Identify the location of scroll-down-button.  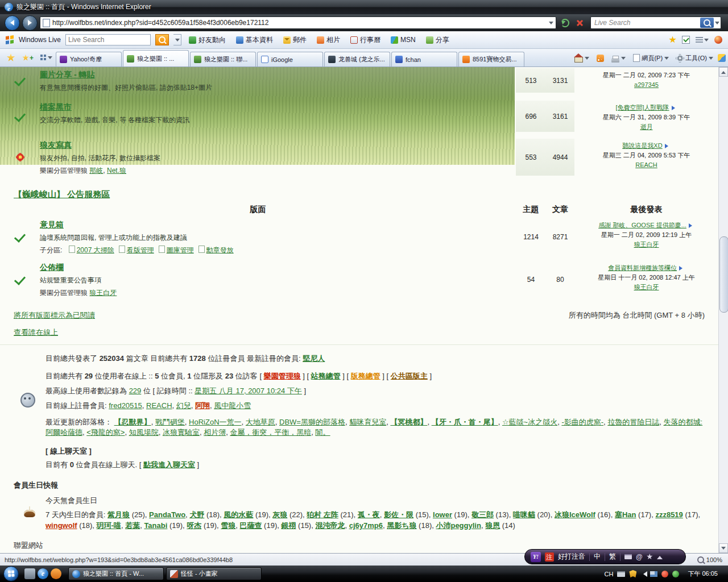
(723, 548).